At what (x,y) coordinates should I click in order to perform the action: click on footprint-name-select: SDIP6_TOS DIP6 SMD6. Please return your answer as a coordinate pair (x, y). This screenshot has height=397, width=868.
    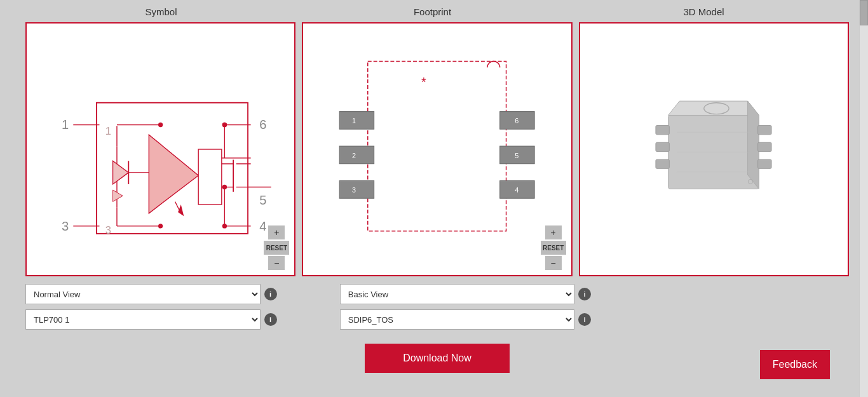
    Looking at the image, I should click on (458, 320).